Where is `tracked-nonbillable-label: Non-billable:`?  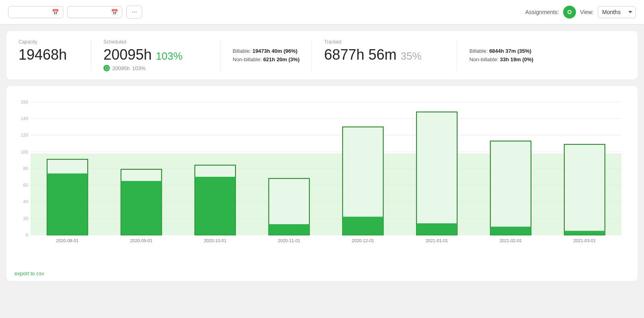 tracked-nonbillable-label: Non-billable: is located at coordinates (484, 60).